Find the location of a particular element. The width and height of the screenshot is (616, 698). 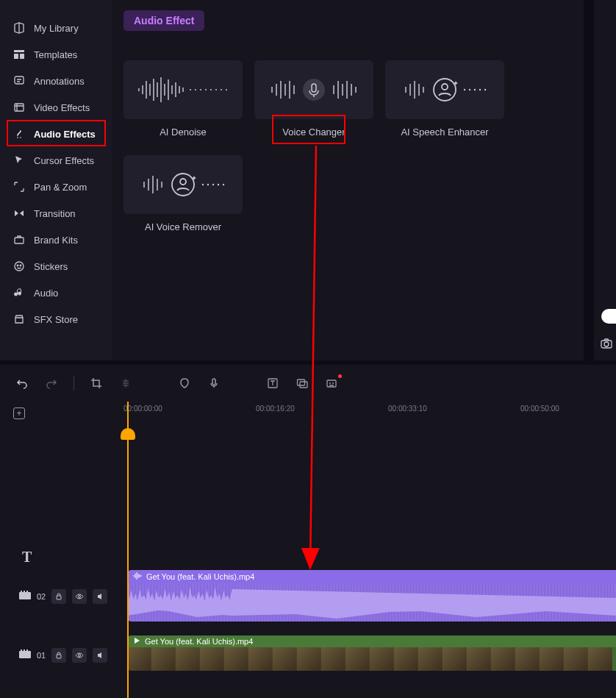

sidebar-item-label: Templates is located at coordinates (56, 54).